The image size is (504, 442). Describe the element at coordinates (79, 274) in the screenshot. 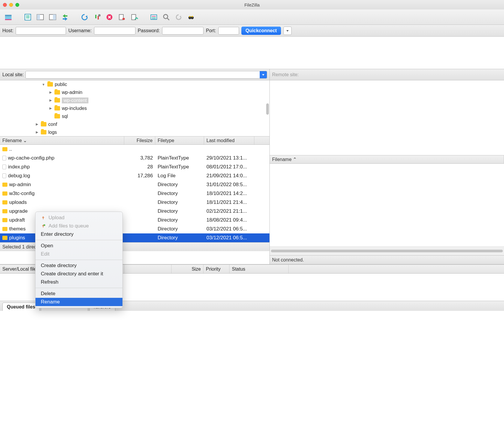

I see `menu-item-create-directory-and-enter-it: Create directory and enter it` at that location.